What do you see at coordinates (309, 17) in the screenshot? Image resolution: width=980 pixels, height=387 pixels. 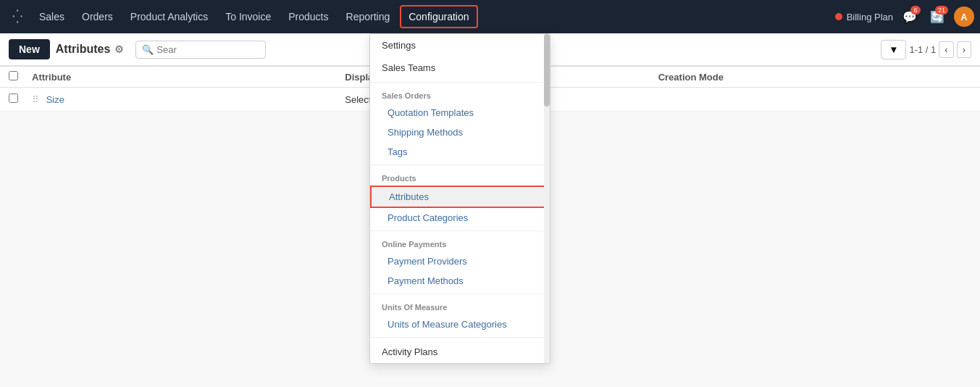 I see `nav-products: Products` at bounding box center [309, 17].